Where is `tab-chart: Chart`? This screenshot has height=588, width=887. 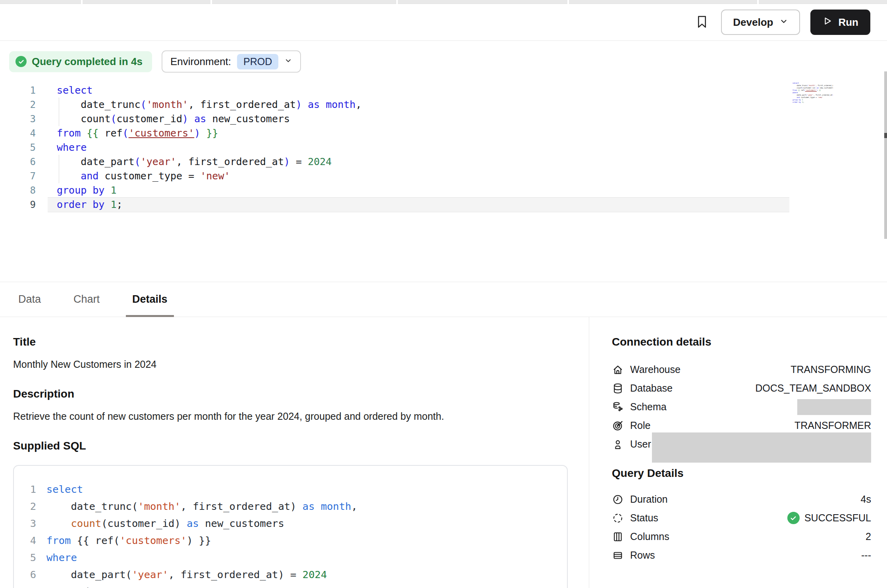 tab-chart: Chart is located at coordinates (87, 299).